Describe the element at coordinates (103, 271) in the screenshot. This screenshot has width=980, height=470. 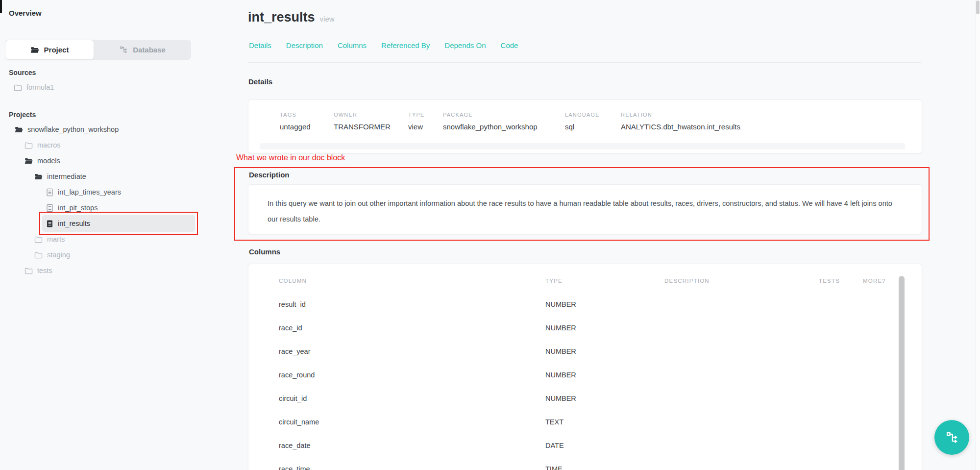
I see `sidebar-item-tests: tests` at that location.